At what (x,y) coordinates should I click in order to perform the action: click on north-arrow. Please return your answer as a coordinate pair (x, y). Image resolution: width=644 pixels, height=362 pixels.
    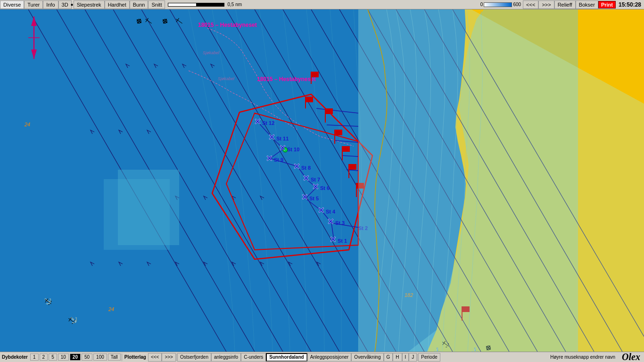
    Looking at the image, I should click on (34, 38).